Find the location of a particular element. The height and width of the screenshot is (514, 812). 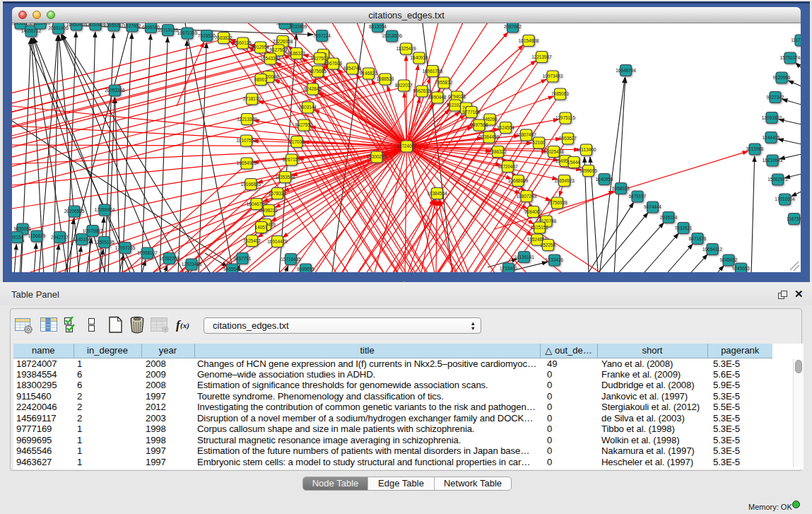

svg-text: 9457791 is located at coordinates (243, 259).